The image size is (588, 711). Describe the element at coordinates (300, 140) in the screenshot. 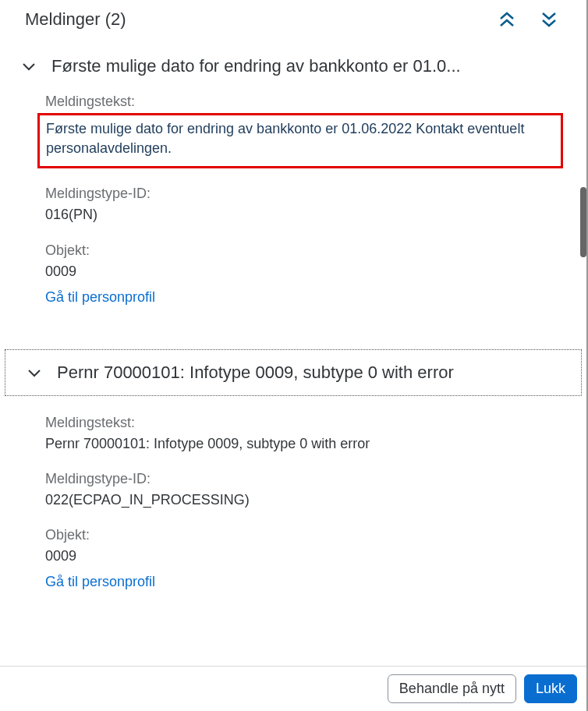

I see `field-value-text: Første mulige dato for endring av bankko…` at that location.